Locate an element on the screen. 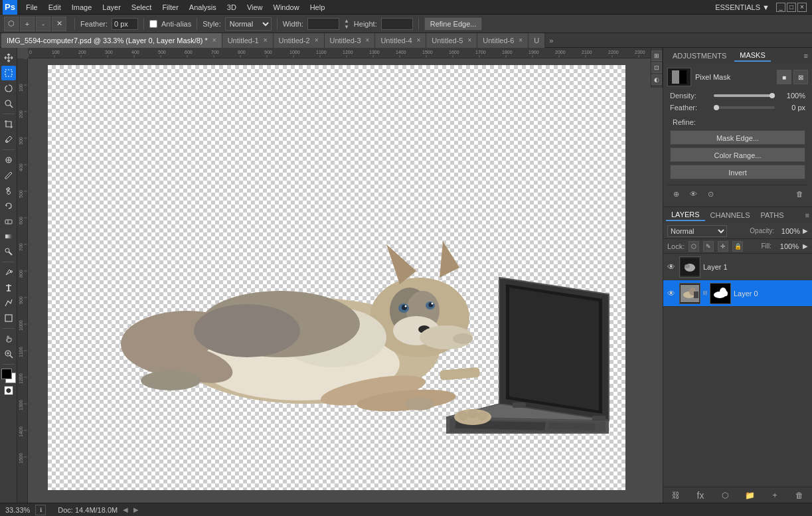 Image resolution: width=812 pixels, height=516 pixels. tab-more-btn: » is located at coordinates (551, 41).